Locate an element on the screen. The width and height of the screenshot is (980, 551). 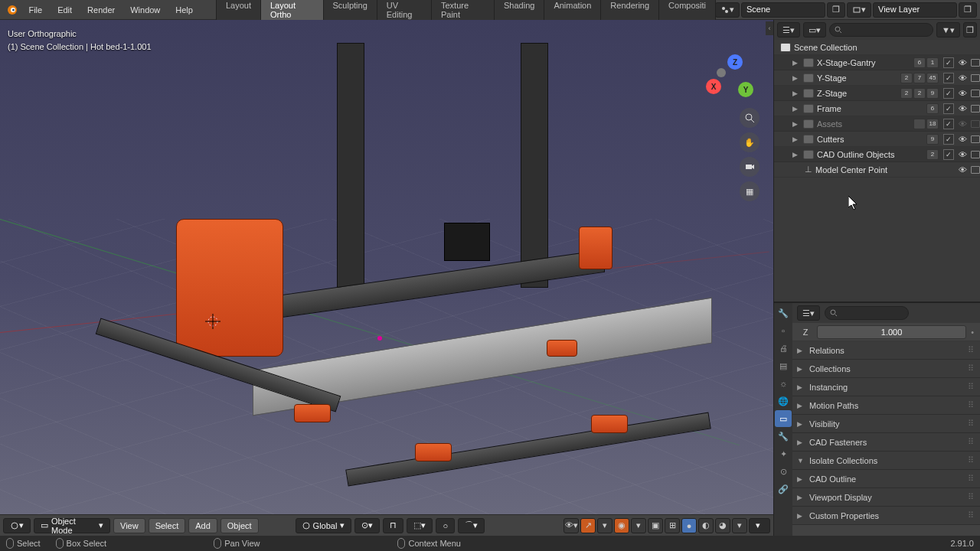
camera-view-button is located at coordinates (750, 167).